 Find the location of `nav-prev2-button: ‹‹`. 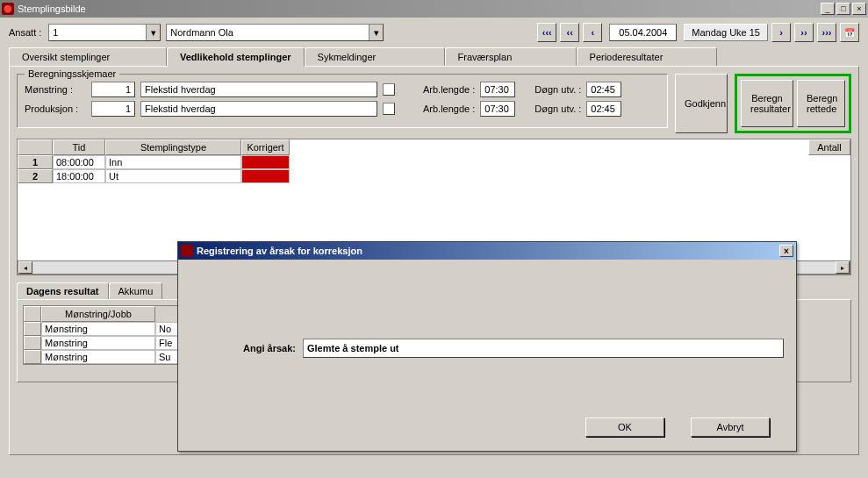

nav-prev2-button: ‹‹ is located at coordinates (570, 32).